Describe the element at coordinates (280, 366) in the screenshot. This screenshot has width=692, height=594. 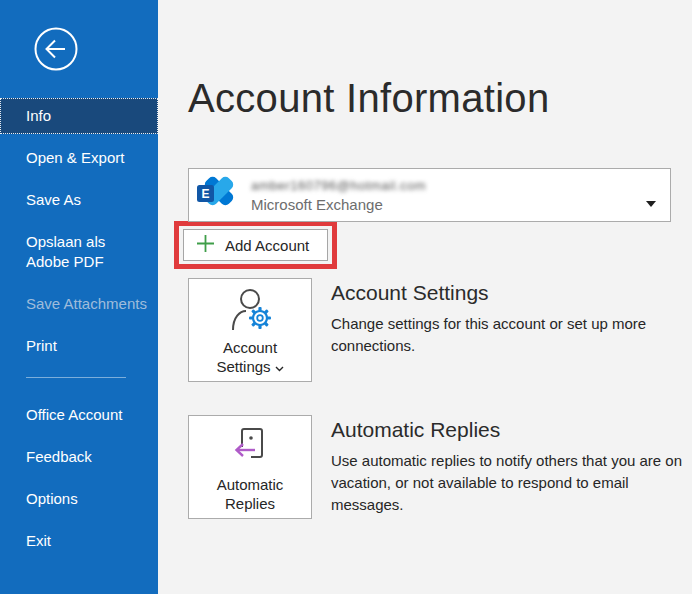
I see `chevron-down-icon` at that location.